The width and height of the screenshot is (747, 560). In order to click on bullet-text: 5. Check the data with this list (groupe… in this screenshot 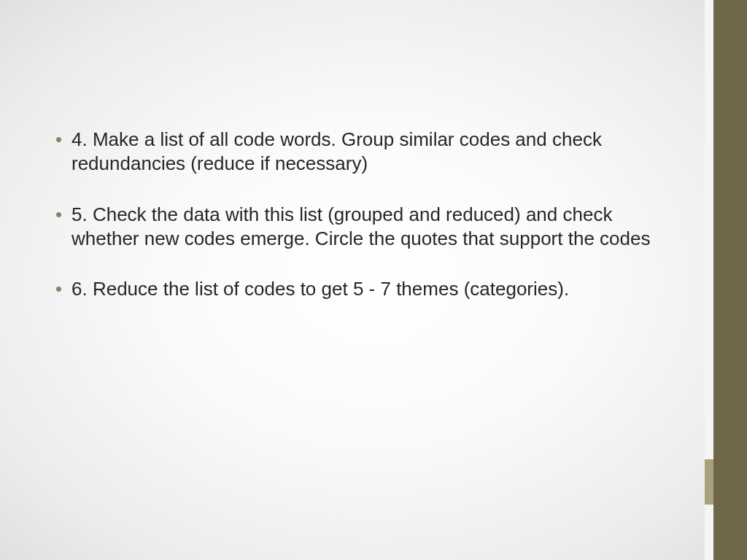, I will do `click(360, 226)`.